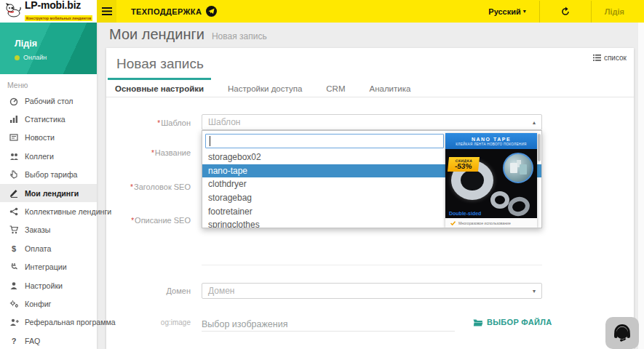  What do you see at coordinates (26, 44) in the screenshot?
I see `profile-name: Лідія` at bounding box center [26, 44].